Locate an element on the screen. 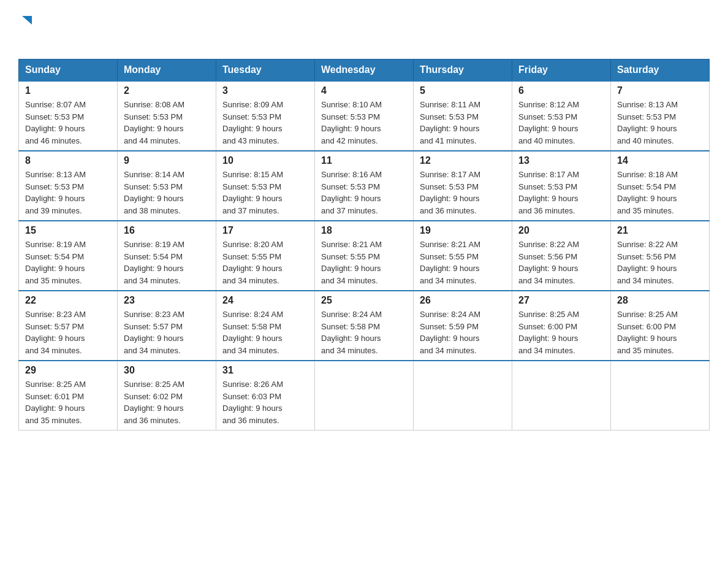 The height and width of the screenshot is (563, 728). day-number: 17 is located at coordinates (265, 231).